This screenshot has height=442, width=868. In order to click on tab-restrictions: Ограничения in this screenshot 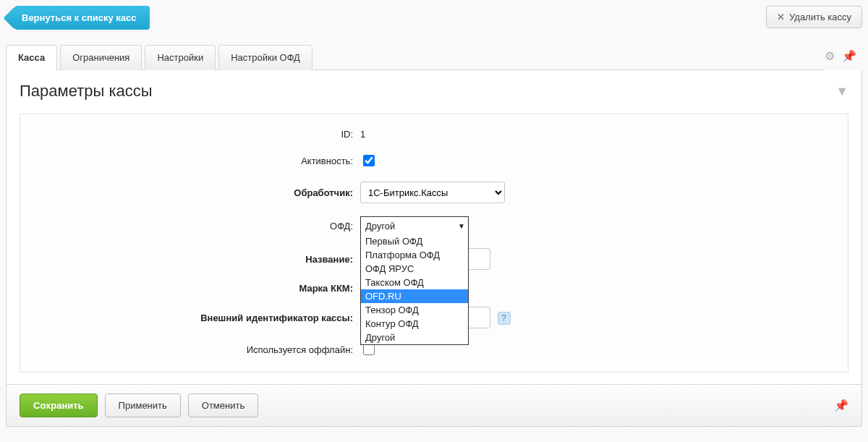, I will do `click(101, 58)`.